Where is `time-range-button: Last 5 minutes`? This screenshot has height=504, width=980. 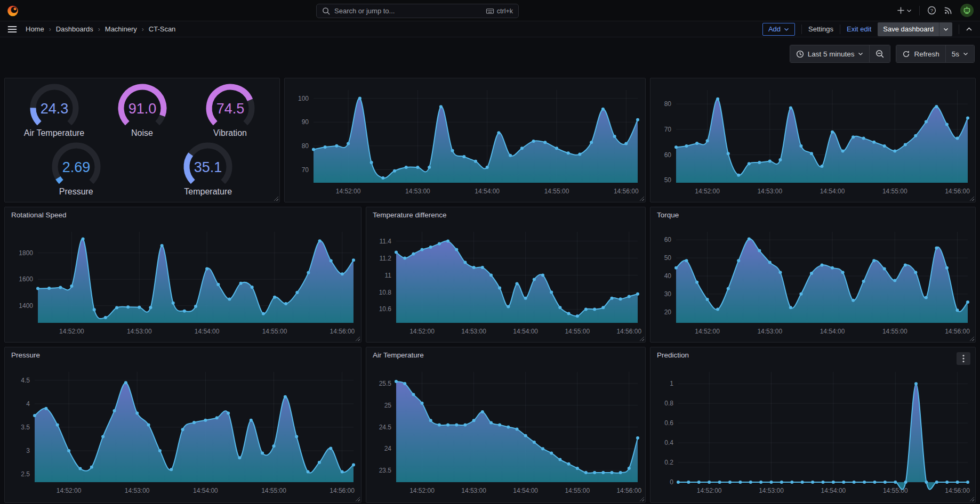
time-range-button: Last 5 minutes is located at coordinates (830, 54).